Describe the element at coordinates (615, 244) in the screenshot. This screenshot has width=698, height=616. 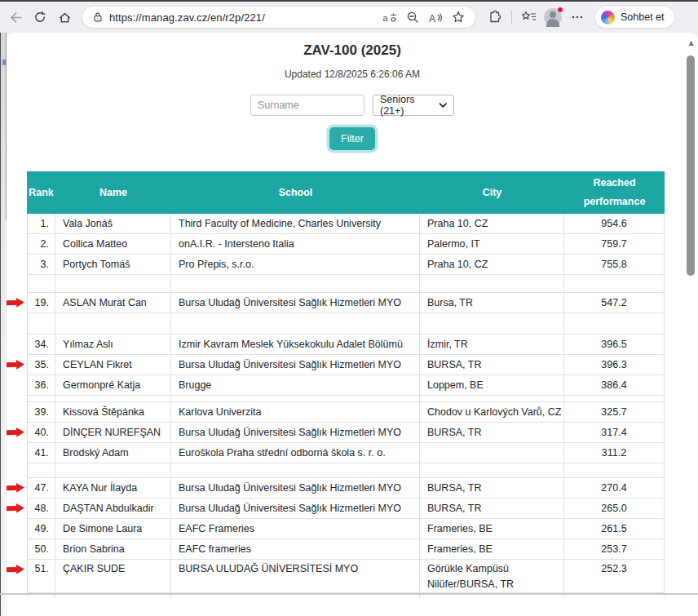
I see `performance-cell: 759.7` at that location.